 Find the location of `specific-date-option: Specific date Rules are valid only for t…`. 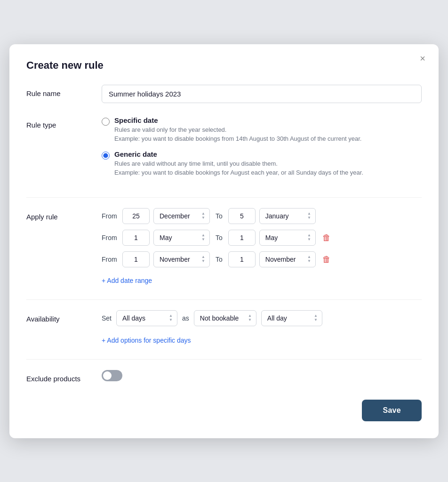

specific-date-option: Specific date Rules are valid only for t… is located at coordinates (262, 130).